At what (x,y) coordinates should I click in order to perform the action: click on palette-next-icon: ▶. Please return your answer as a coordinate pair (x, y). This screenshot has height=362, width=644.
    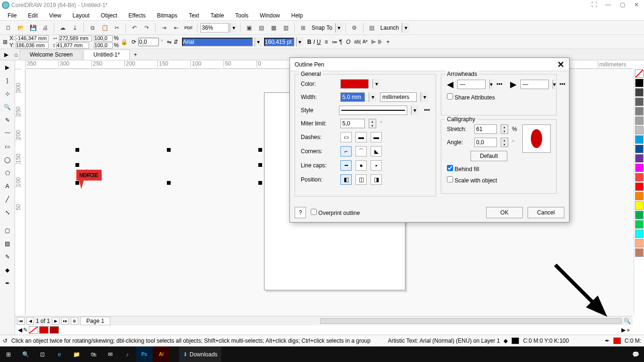
    Looking at the image, I should click on (623, 330).